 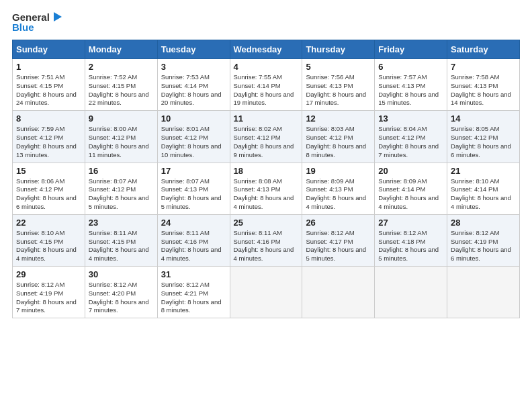 I want to click on calendar-cell: 21 Sunrise: 8:10 AMSunset: 4:14 PMDaylig…, so click(x=484, y=188).